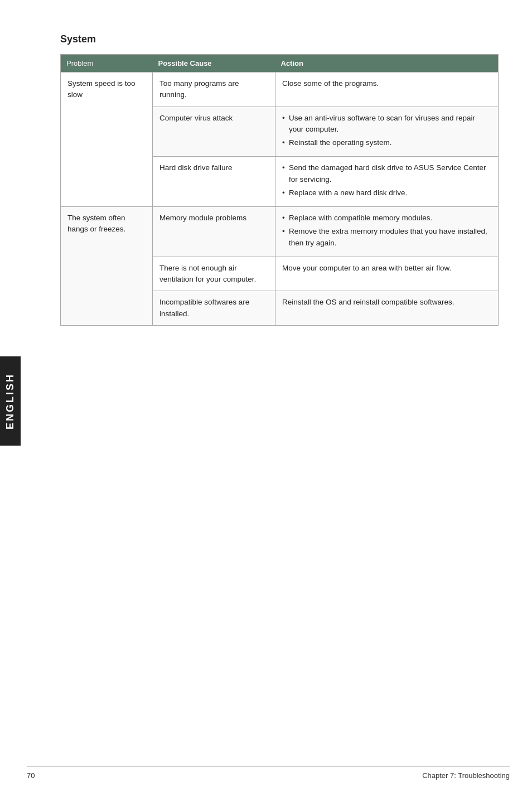 The image size is (532, 802). I want to click on bullet-item: Send the damaged hard disk drive to ASUS…, so click(387, 174).